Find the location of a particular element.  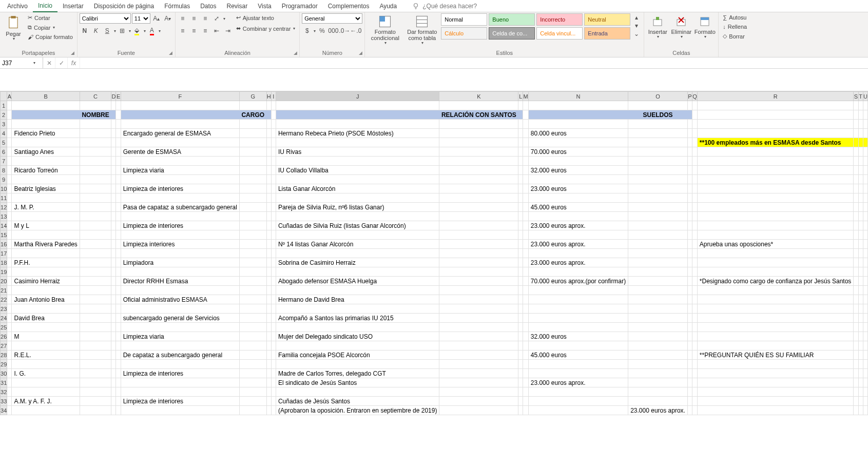

cell-D28 is located at coordinates (114, 355).